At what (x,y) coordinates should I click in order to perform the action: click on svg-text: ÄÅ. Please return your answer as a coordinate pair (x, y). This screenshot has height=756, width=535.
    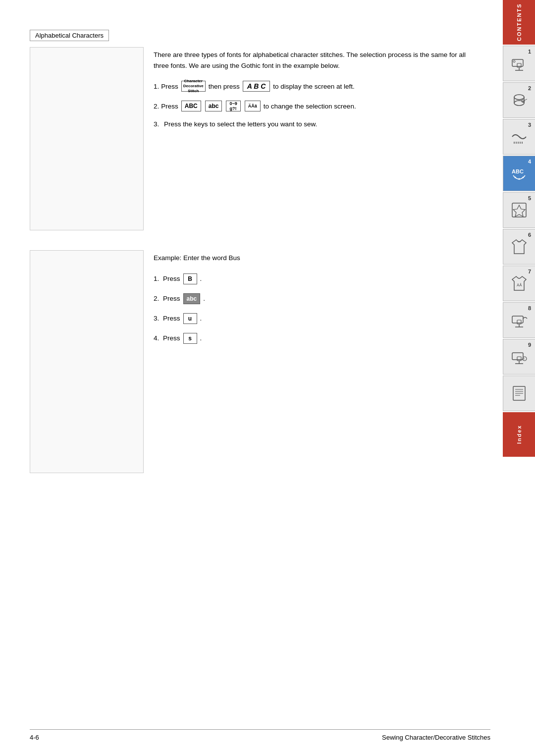
    Looking at the image, I should click on (519, 285).